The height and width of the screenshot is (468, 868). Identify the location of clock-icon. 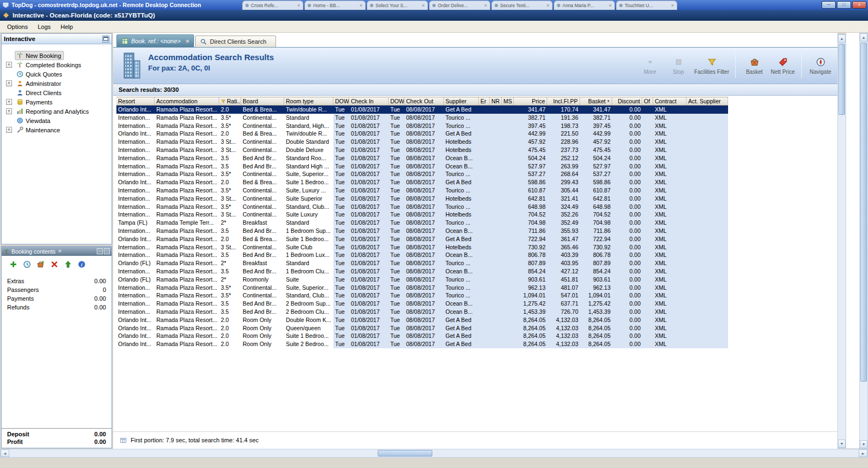
(27, 265).